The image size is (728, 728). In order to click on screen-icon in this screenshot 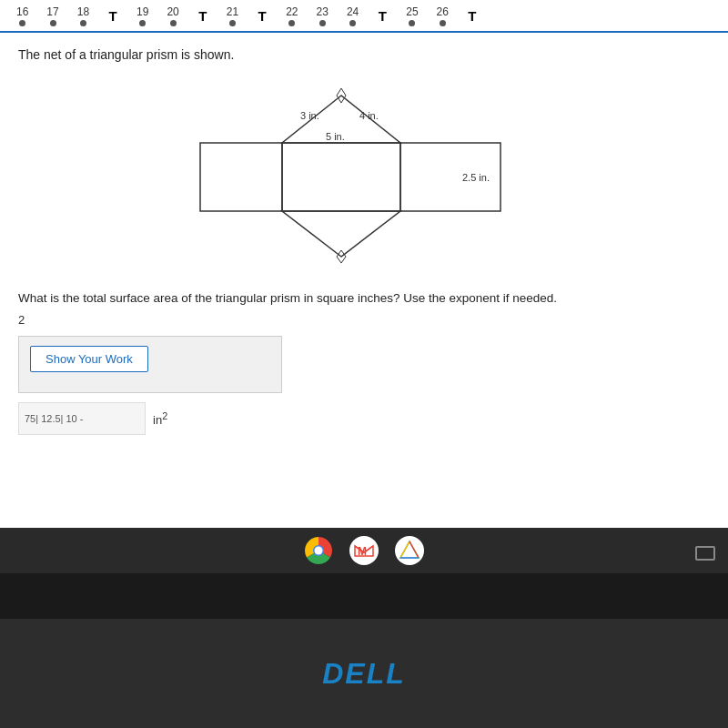, I will do `click(705, 553)`.